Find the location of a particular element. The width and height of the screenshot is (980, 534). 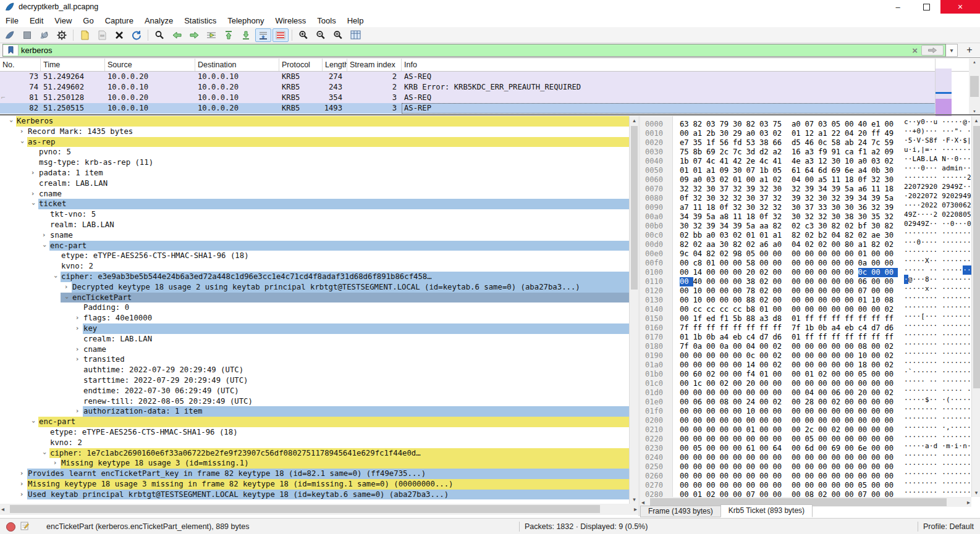

packet-row: ⌐8151.25012810.0.0.2010.0.0.10KRB53543AS… is located at coordinates (476, 98).